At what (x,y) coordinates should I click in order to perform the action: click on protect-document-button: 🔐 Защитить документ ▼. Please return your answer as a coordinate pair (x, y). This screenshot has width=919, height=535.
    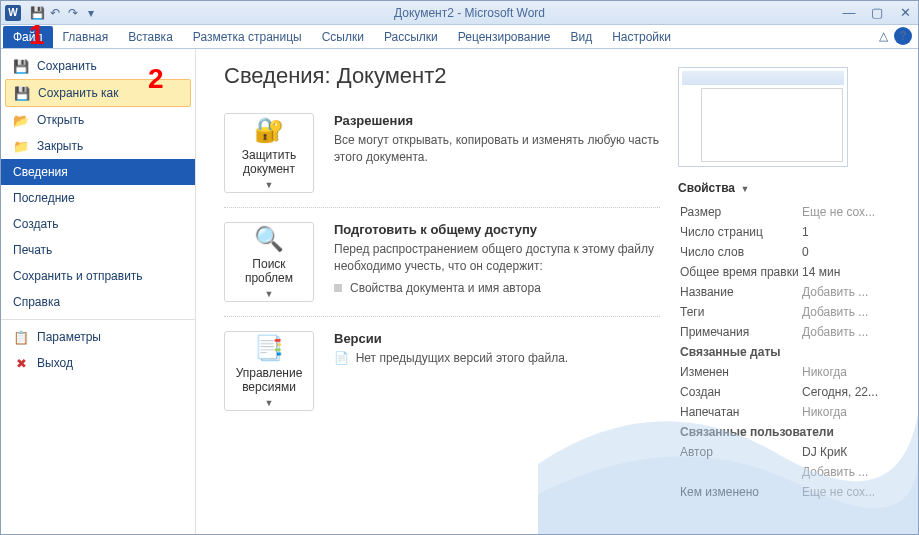
    Looking at the image, I should click on (269, 153).